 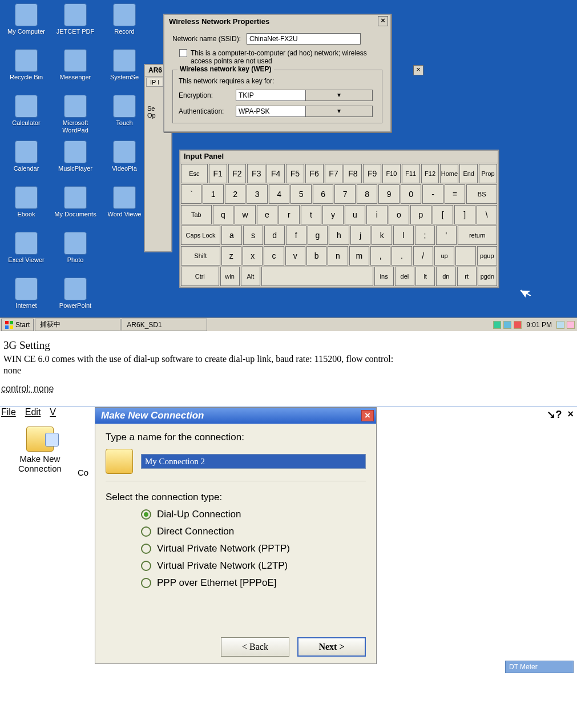 I want to click on keyboard-key: `, so click(x=191, y=194).